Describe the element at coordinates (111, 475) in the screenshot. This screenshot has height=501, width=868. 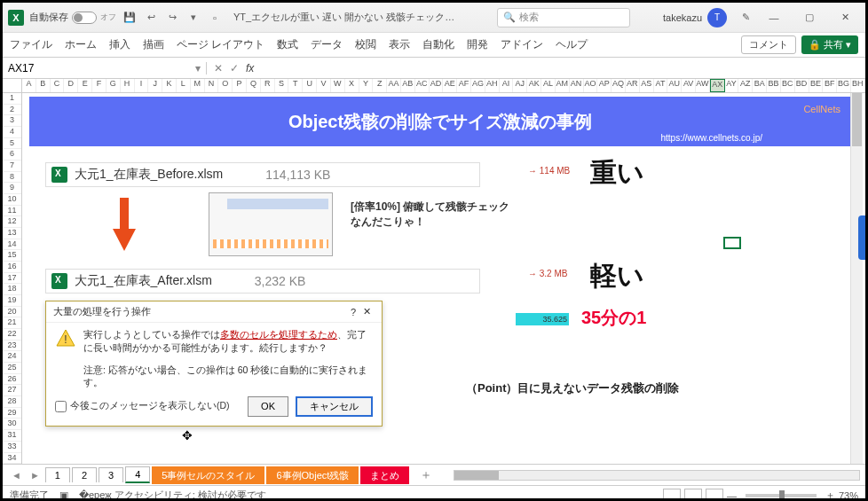
I see `sheet-tab-3: 3` at that location.